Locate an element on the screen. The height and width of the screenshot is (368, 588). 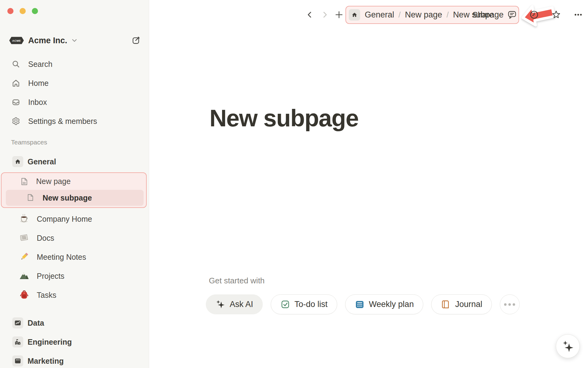
action-label: Weekly plan is located at coordinates (391, 304).